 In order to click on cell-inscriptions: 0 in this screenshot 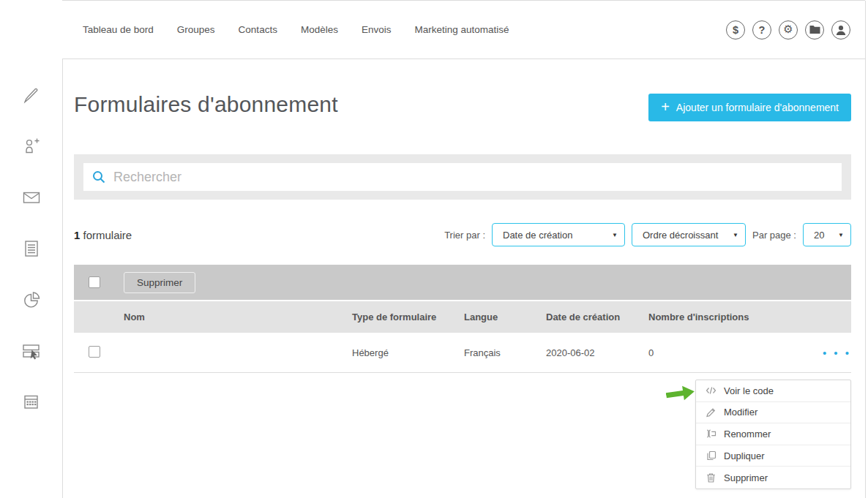, I will do `click(735, 352)`.